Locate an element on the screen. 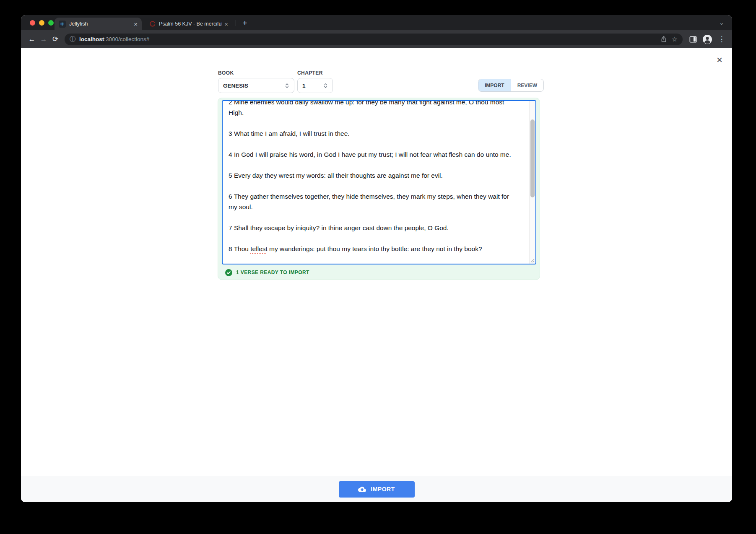 The height and width of the screenshot is (534, 756). book-select-value: GENESIS is located at coordinates (236, 86).